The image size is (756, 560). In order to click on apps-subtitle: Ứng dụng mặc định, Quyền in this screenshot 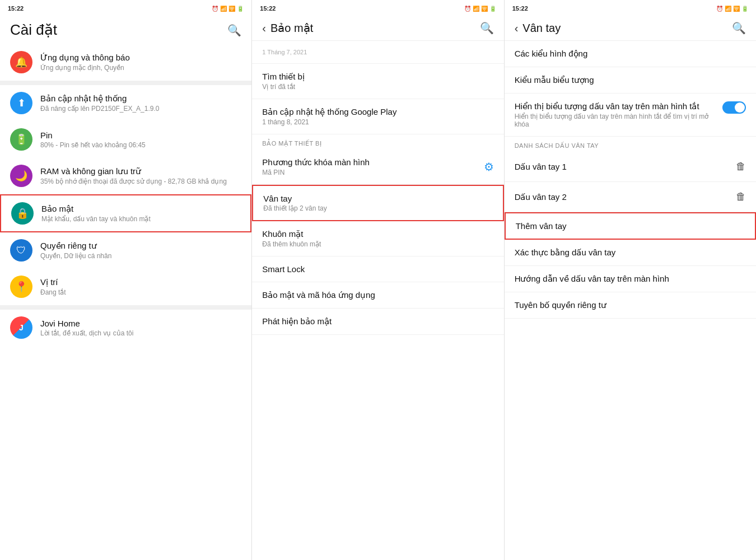, I will do `click(141, 68)`.